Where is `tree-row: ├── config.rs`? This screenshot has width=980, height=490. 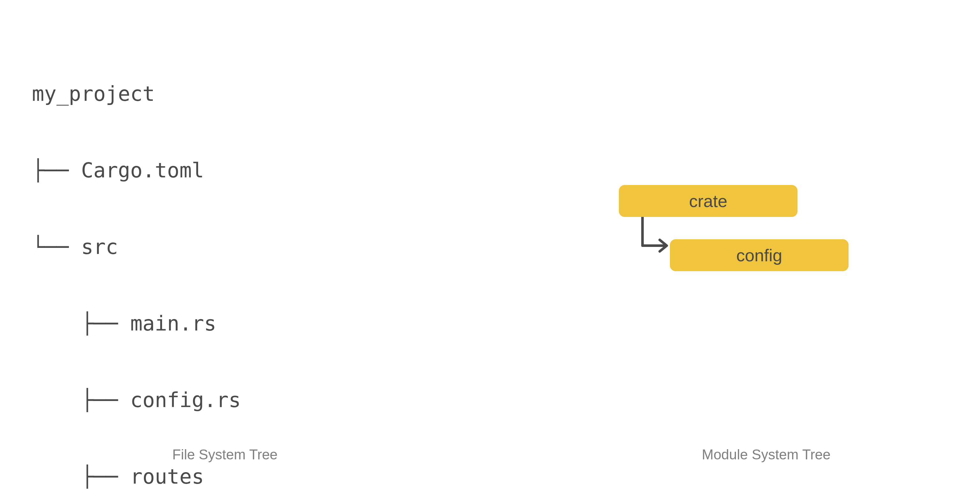 tree-row: ├── config.rs is located at coordinates (198, 400).